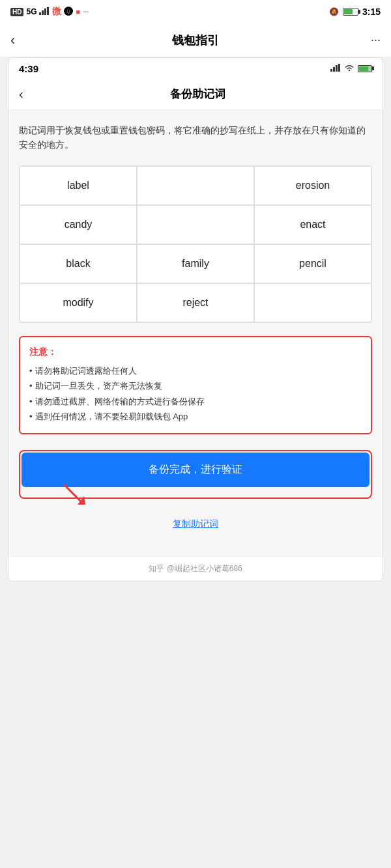 This screenshot has width=391, height=868. I want to click on bell-icon: 🔕, so click(334, 12).